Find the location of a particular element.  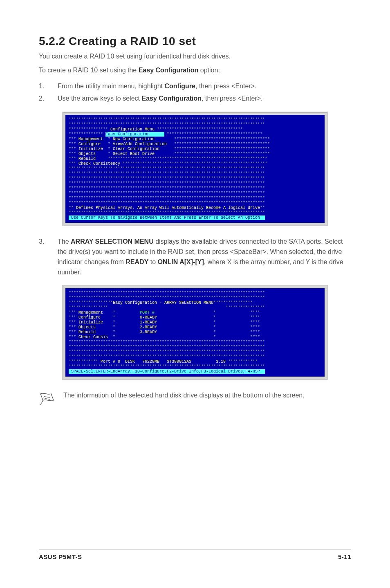

step-item: 1. From the utility main menu, highlight… is located at coordinates (195, 86).